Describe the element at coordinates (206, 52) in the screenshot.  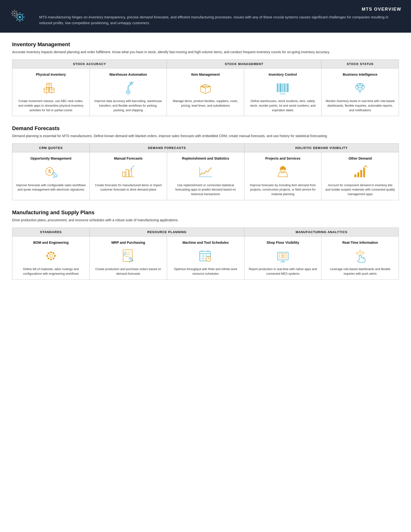
I see `section-desc-inventory: Accurate inventory impacts demand planni…` at that location.